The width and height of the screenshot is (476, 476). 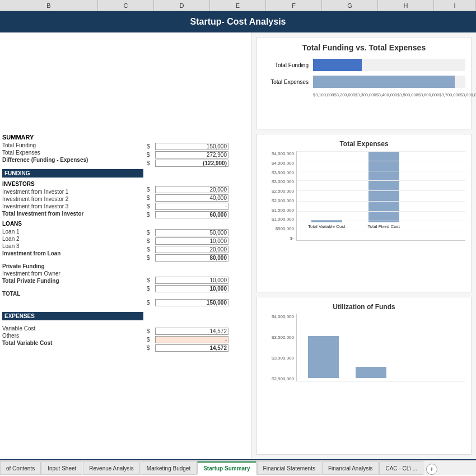 I want to click on difference-value-row: $ (122,900), so click(x=188, y=164).